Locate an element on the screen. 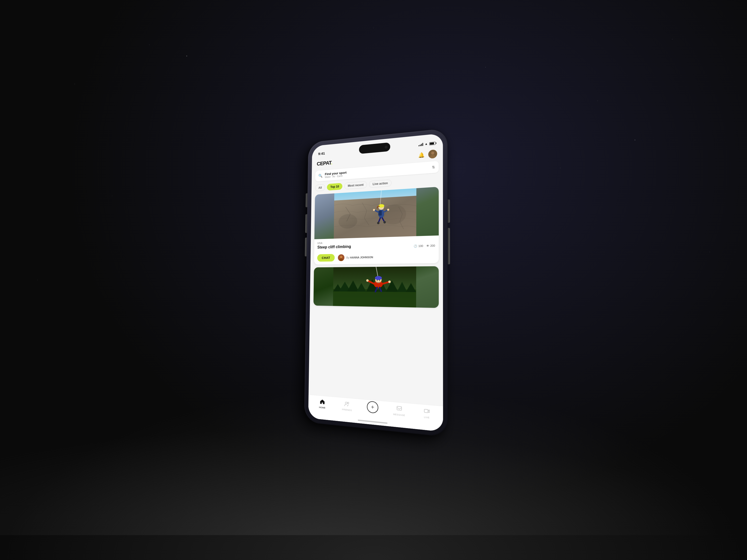 The height and width of the screenshot is (560, 747). battery-tip is located at coordinates (436, 143).